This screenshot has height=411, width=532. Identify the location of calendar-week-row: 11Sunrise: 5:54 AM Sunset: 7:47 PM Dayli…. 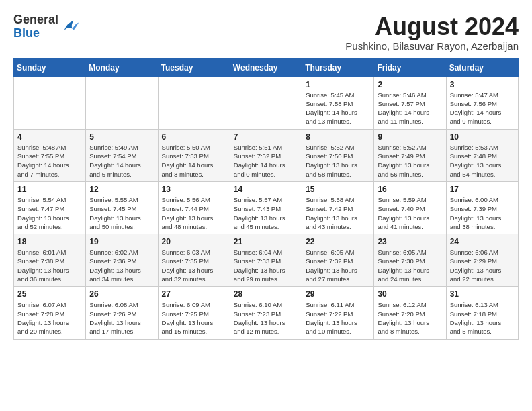
(266, 208).